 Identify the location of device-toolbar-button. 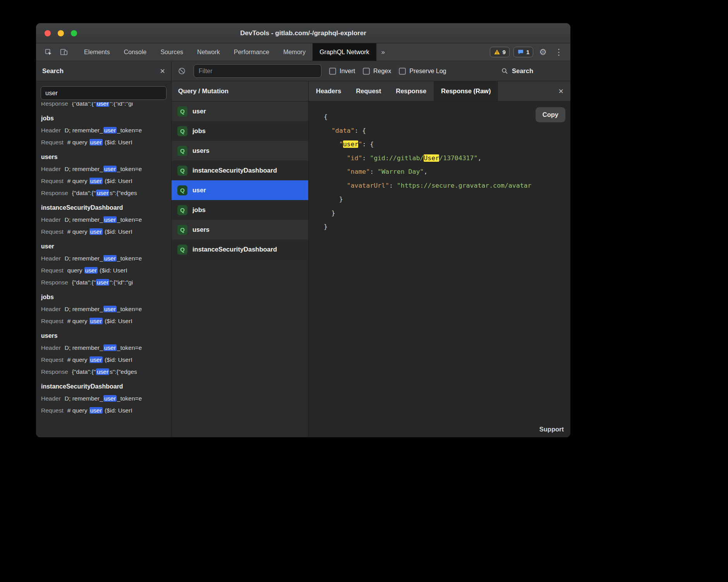
(64, 52).